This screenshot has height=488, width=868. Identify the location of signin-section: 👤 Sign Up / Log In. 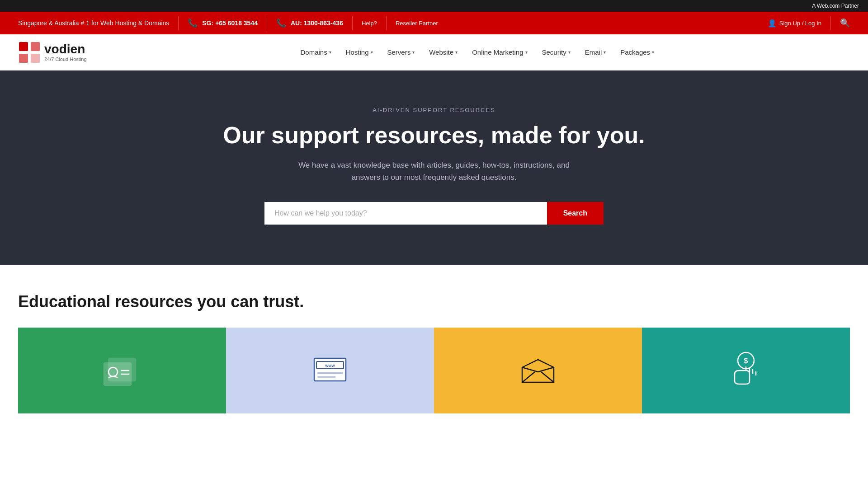
(795, 23).